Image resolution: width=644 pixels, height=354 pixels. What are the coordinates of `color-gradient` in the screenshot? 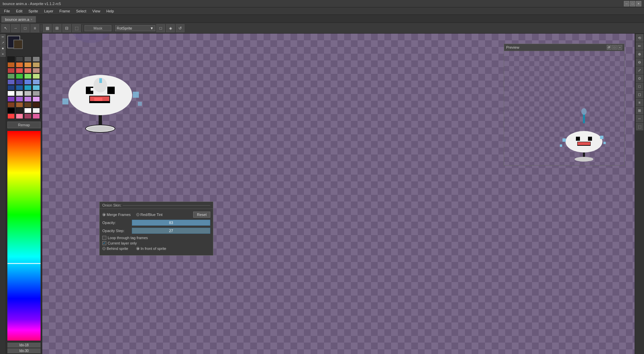 It's located at (24, 236).